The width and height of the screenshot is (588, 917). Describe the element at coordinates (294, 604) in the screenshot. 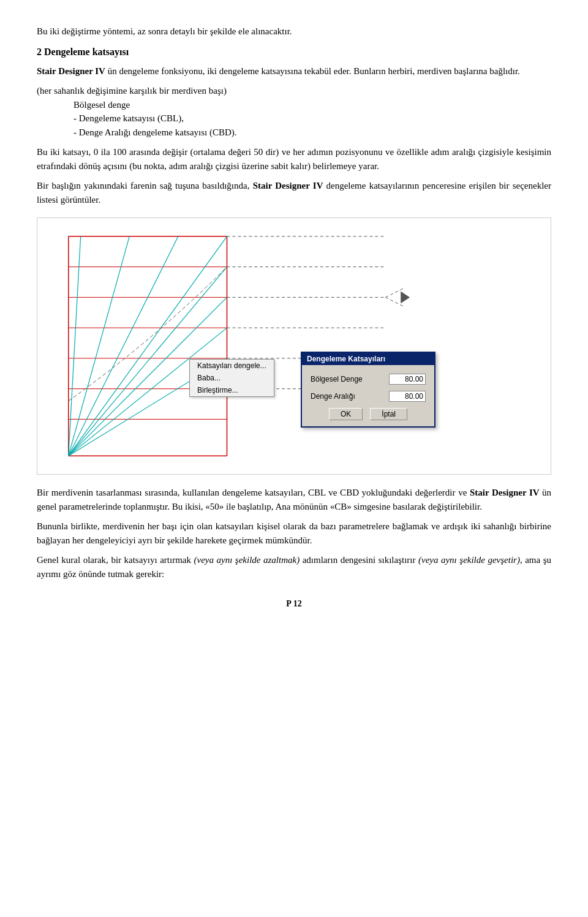

I see `page-number: P 12` at that location.